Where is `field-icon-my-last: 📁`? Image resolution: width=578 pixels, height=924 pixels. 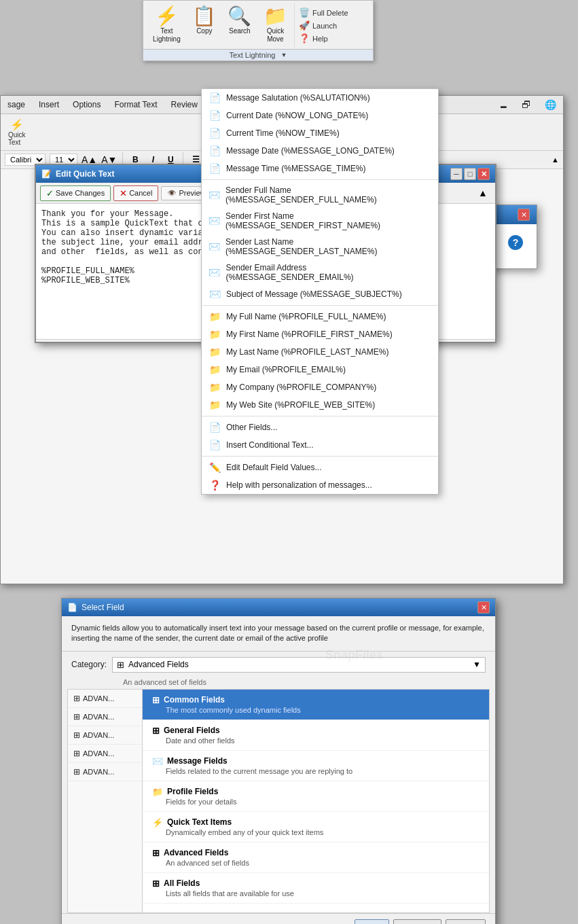 field-icon-my-last: 📁 is located at coordinates (215, 352).